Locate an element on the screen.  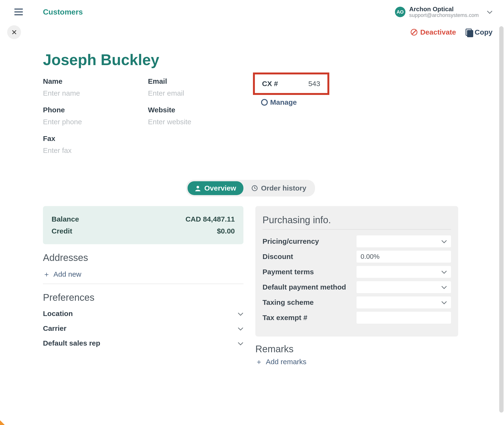
gear-icon is located at coordinates (264, 102).